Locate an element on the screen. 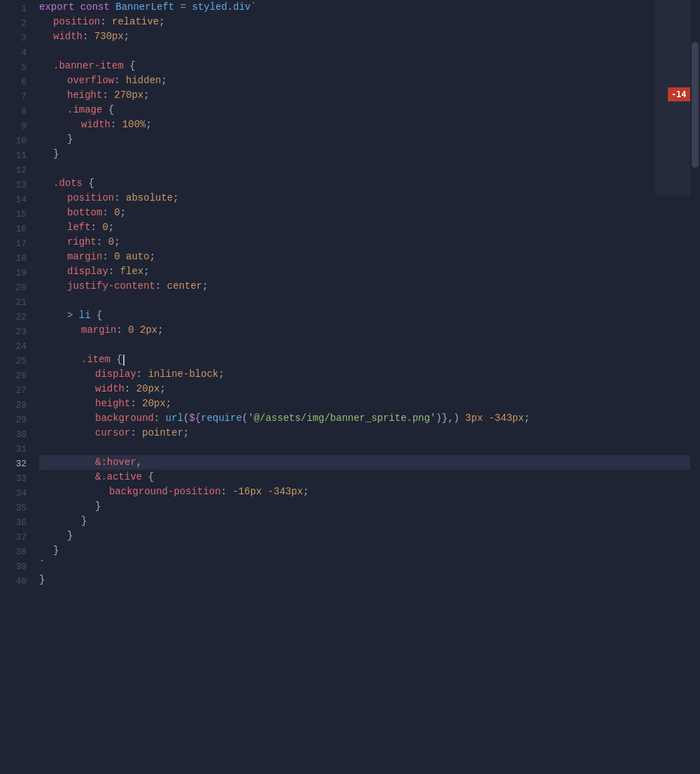  scrollbar-thumb is located at coordinates (695, 105).